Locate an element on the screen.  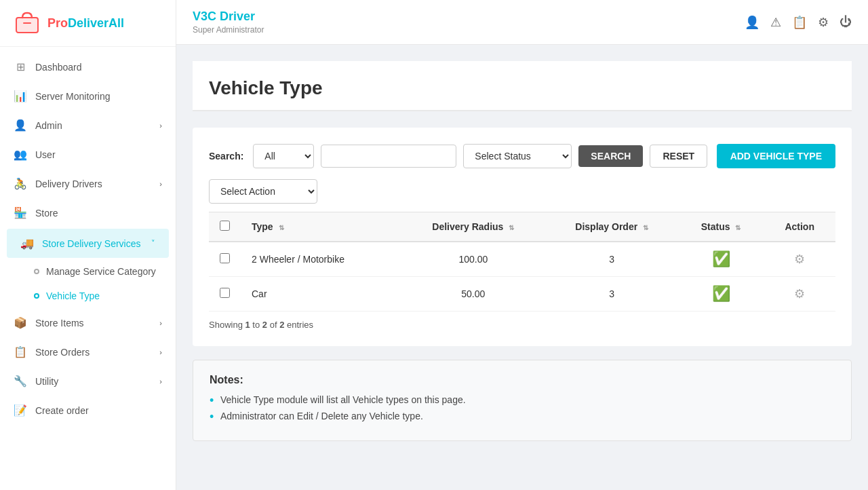
th-status: Status ⇅ is located at coordinates (722, 227).